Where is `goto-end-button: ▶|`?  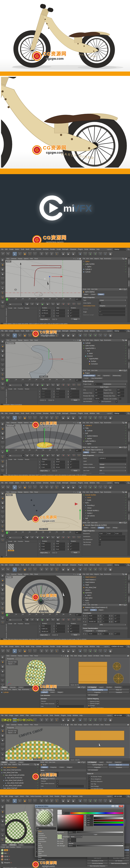
goto-end-button: ▶| is located at coordinates (58, 537).